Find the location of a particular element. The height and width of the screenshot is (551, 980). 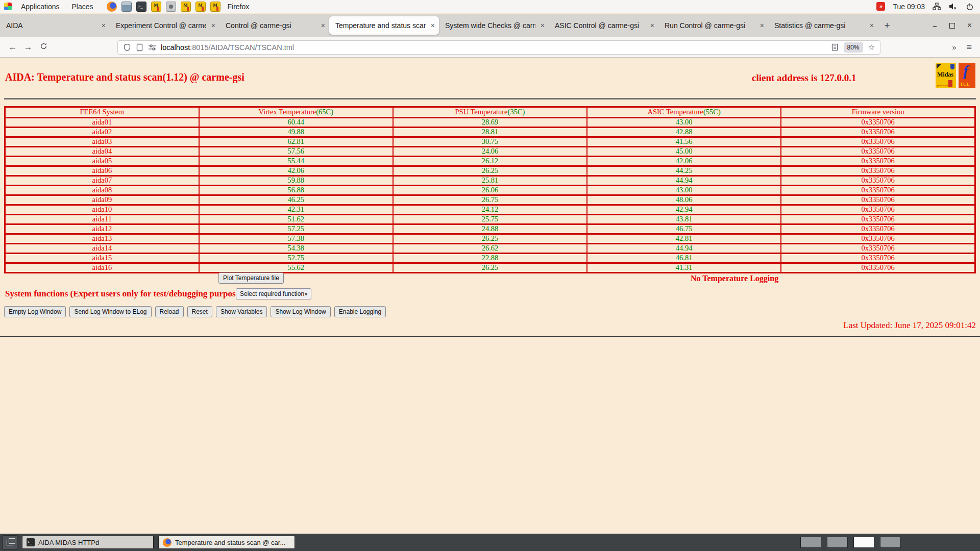

reader-mode-icon is located at coordinates (835, 47).